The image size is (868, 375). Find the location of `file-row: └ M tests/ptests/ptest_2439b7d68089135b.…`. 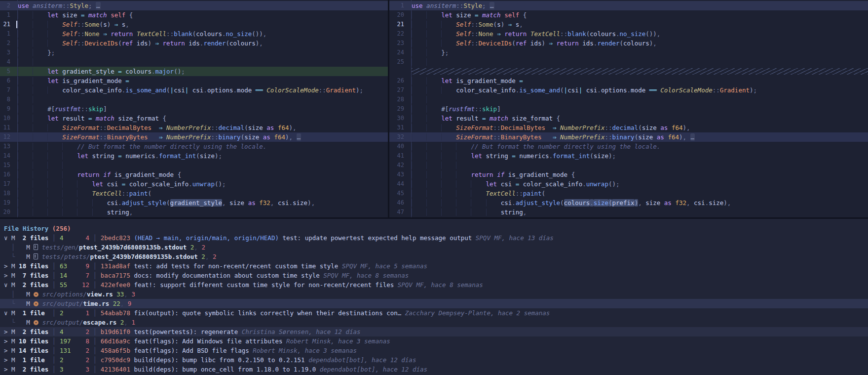

file-row: └ M tests/ptests/ptest_2439b7d68089135b.… is located at coordinates (434, 257).